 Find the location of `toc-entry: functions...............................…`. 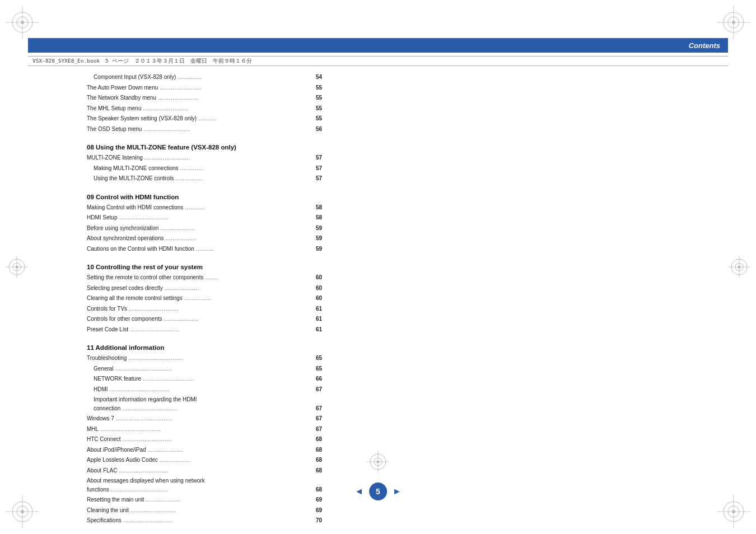

toc-entry: functions...............................… is located at coordinates (204, 490).